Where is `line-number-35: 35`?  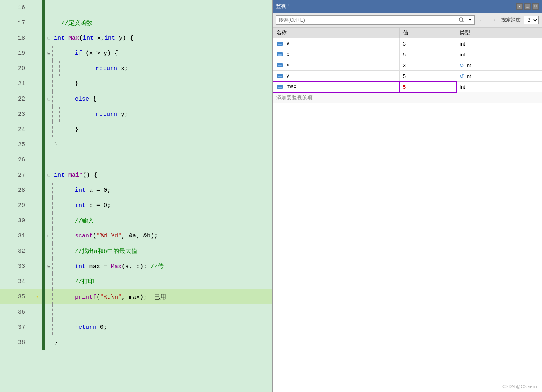
line-number-35: 35 is located at coordinates (15, 297).